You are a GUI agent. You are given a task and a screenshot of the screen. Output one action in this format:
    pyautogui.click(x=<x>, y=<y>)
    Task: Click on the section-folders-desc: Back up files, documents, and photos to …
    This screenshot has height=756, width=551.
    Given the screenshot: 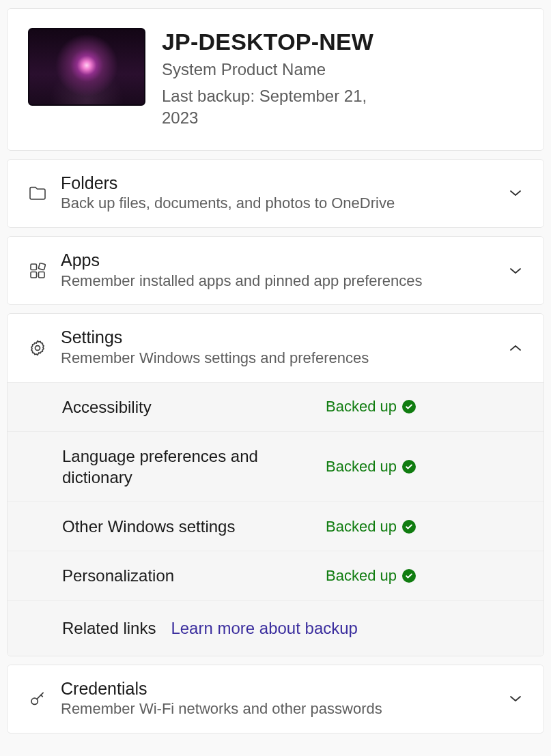 What is the action you would take?
    pyautogui.click(x=277, y=203)
    